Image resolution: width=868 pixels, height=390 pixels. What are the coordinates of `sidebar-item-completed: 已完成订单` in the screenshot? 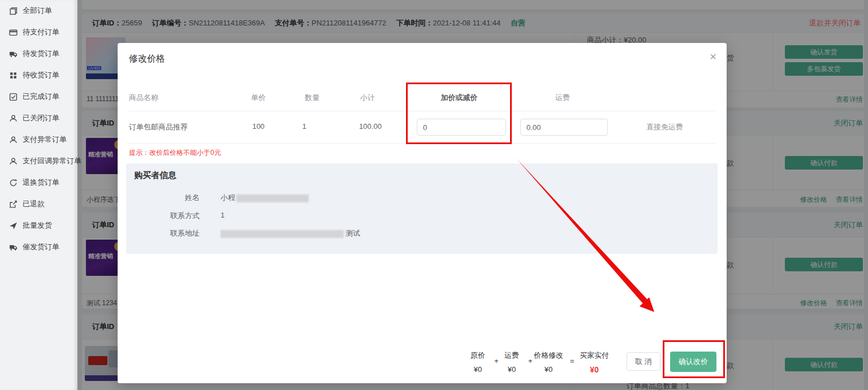 It's located at (38, 97).